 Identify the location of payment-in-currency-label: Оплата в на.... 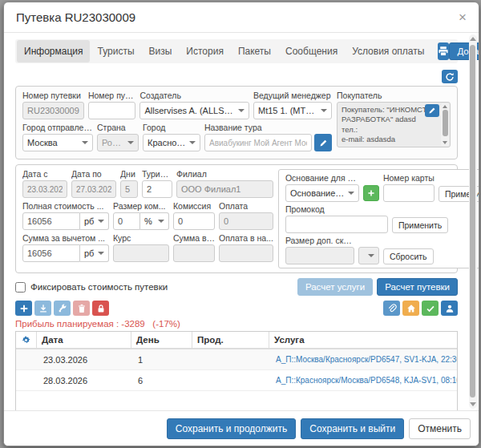
(246, 238).